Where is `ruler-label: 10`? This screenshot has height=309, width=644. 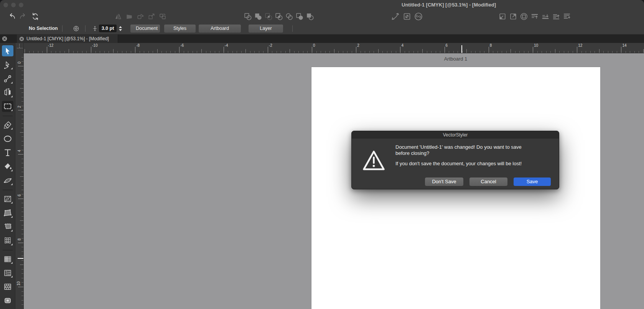
ruler-label: 10 is located at coordinates (18, 284).